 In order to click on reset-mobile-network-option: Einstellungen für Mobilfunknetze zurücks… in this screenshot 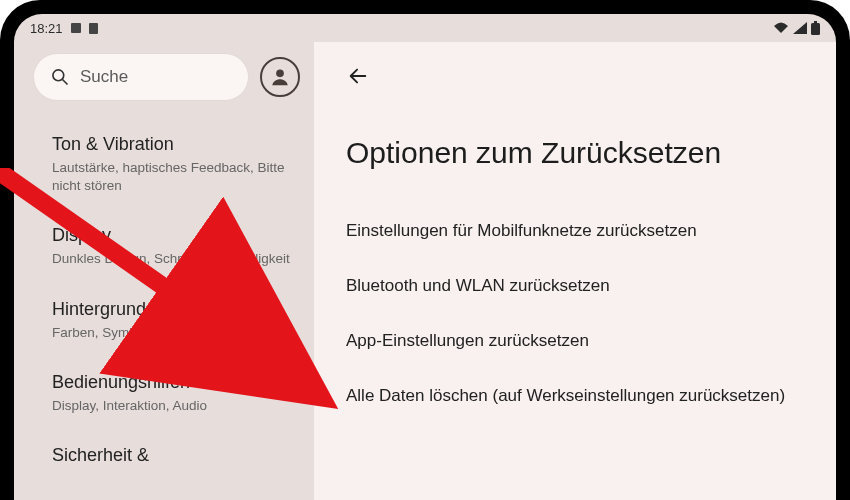, I will do `click(575, 232)`.